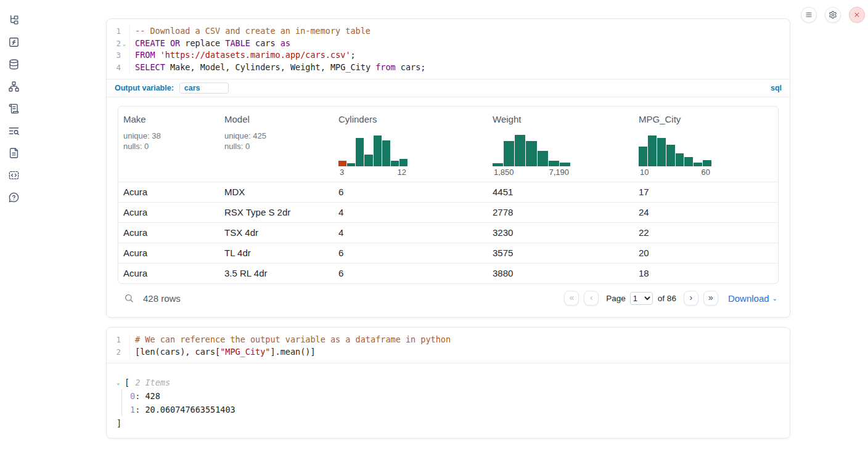  Describe the element at coordinates (448, 346) in the screenshot. I see `python-editor: 1⌄# We can reference the output variable…` at that location.